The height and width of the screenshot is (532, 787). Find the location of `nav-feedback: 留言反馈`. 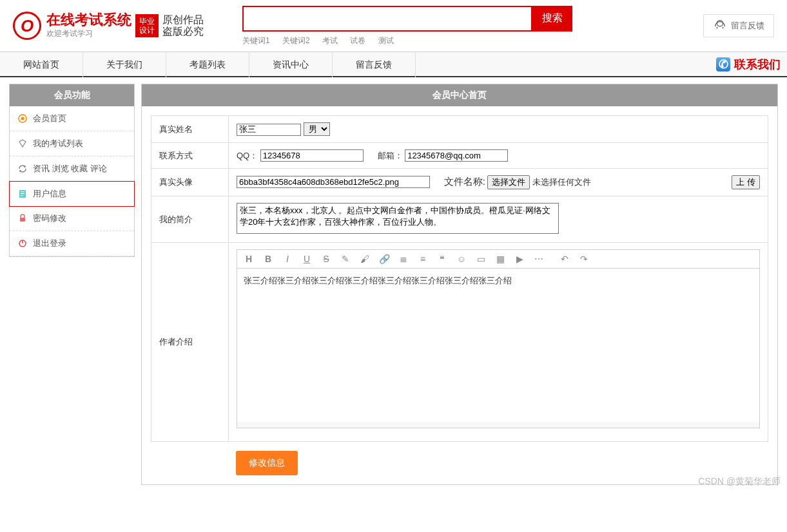

nav-feedback: 留言反馈 is located at coordinates (374, 64).